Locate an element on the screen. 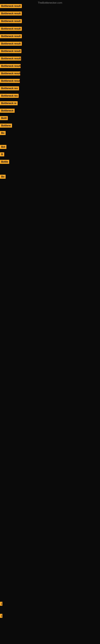 Image resolution: width=100 pixels, height=644 pixels. bottleneck-result-label: Bottleneck is located at coordinates (7, 111).